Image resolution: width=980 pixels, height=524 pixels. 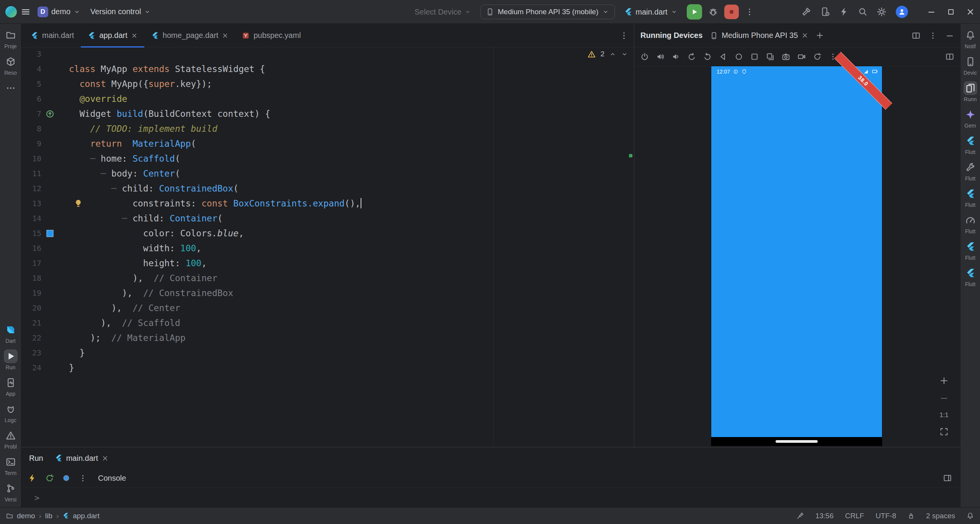 What do you see at coordinates (328, 264) in the screenshot?
I see `code-line: 17 height: 100,` at bounding box center [328, 264].